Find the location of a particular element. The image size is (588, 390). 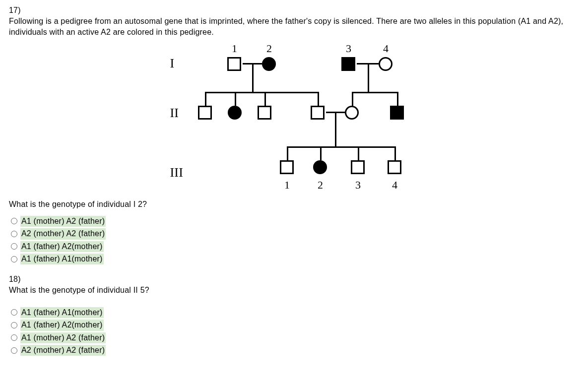

top-num-3: 3 is located at coordinates (349, 49).